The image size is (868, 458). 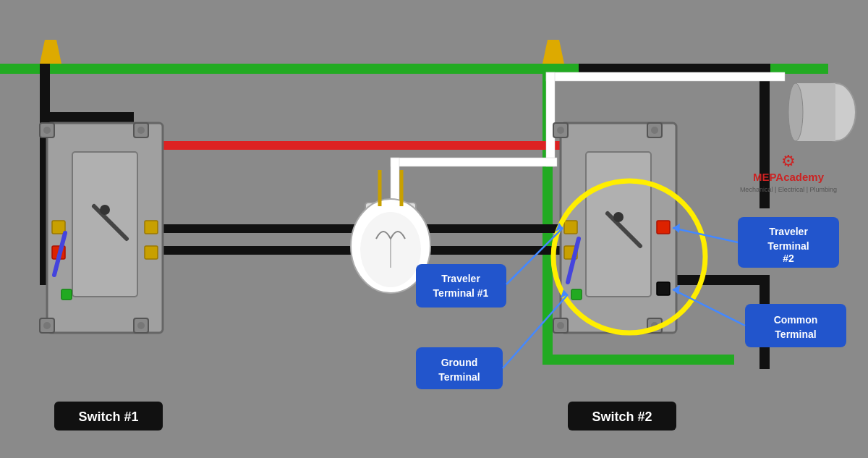 I want to click on svg-text: Ground, so click(x=460, y=362).